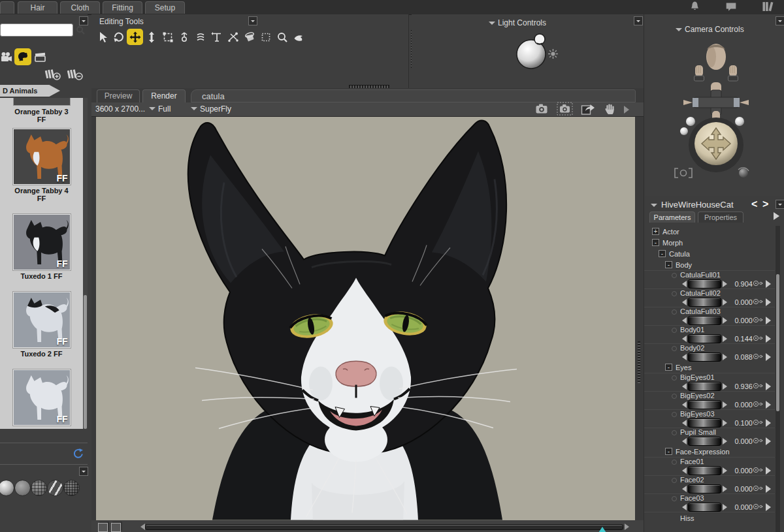 The width and height of the screenshot is (784, 532). Describe the element at coordinates (779, 216) in the screenshot. I see `tab-overflow-arrow` at that location.